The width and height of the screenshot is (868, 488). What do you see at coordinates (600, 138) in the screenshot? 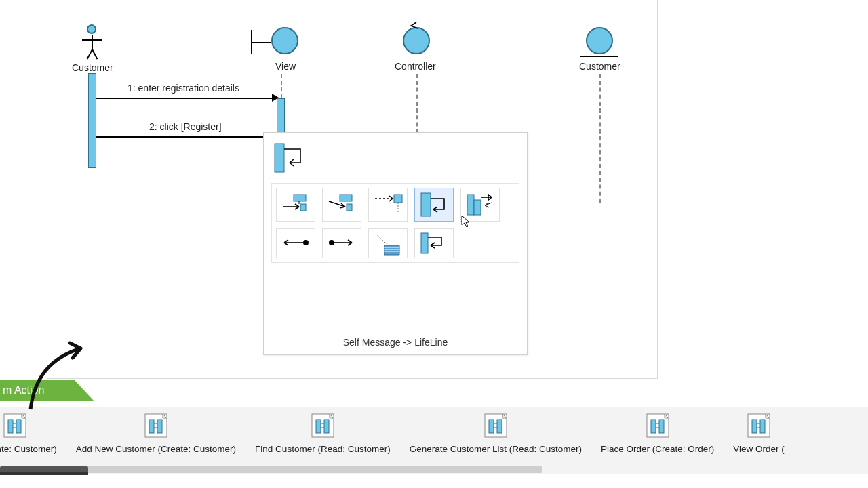
I see `lifeline-dash-customer-entity` at bounding box center [600, 138].